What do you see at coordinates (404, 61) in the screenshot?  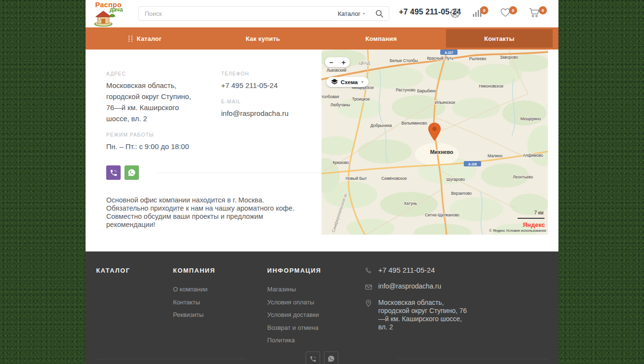 I see `map-place-label: Белые Столбы` at bounding box center [404, 61].